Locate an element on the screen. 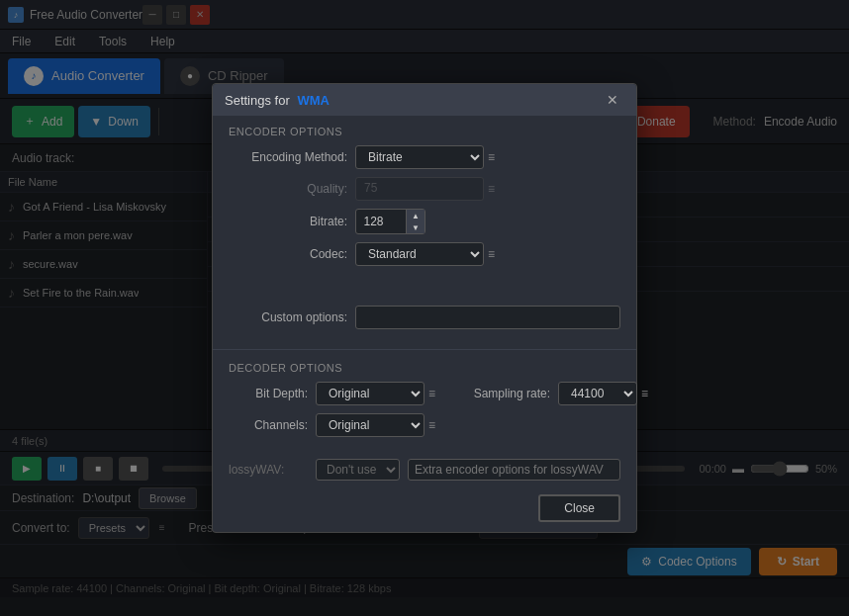 The height and width of the screenshot is (616, 849). bitrate-spinner: ▲ ▼ is located at coordinates (390, 221).